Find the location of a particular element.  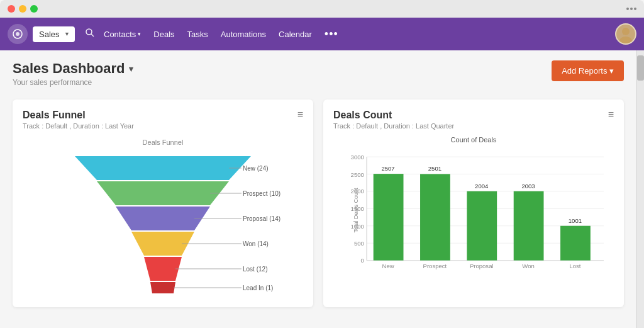

chrome-menu-dots is located at coordinates (631, 9).